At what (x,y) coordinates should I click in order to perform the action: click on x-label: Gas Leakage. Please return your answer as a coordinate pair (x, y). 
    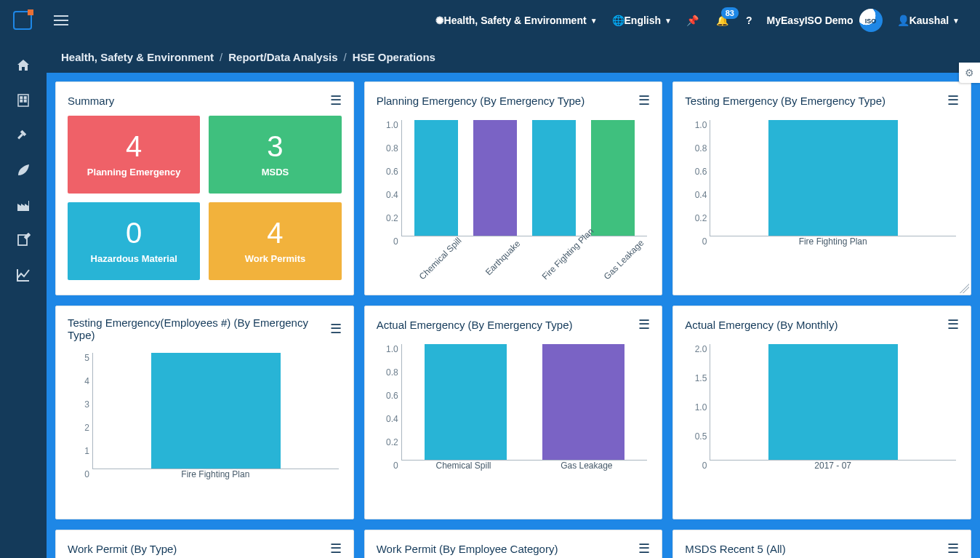
    Looking at the image, I should click on (631, 268).